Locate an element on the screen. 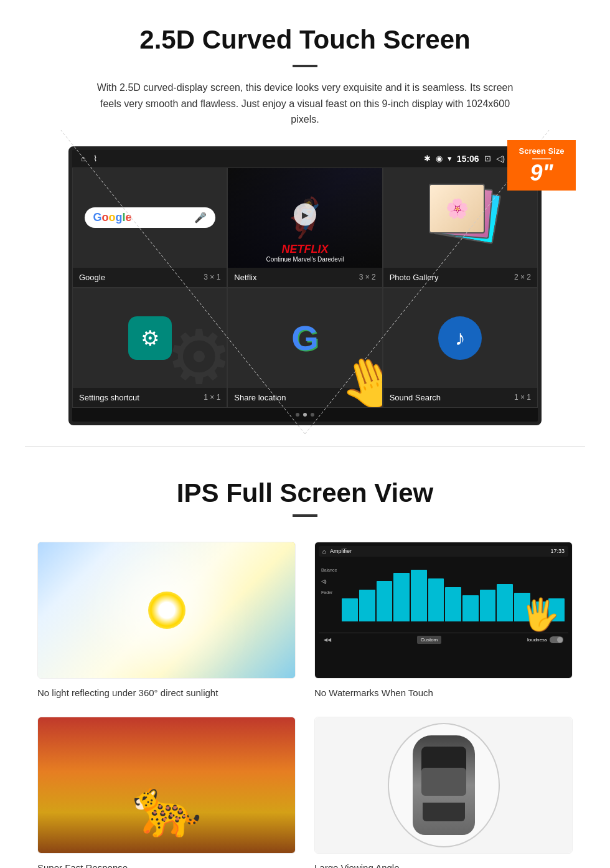 This screenshot has width=610, height=868. amp-loudness-control: loudness is located at coordinates (545, 640).